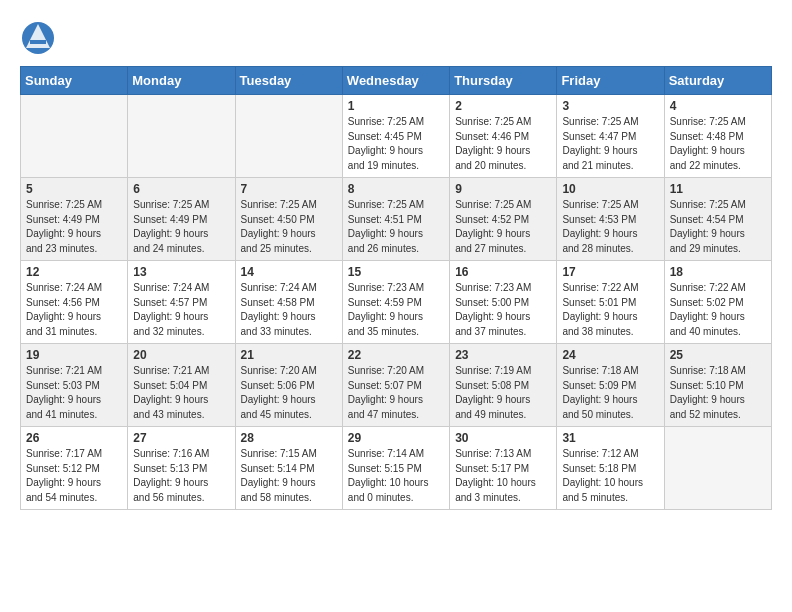  What do you see at coordinates (288, 220) in the screenshot?
I see `calendar-day-cell: 7Sunrise: 7:25 AM Sunset: 4:50 PM Daylig…` at bounding box center [288, 220].